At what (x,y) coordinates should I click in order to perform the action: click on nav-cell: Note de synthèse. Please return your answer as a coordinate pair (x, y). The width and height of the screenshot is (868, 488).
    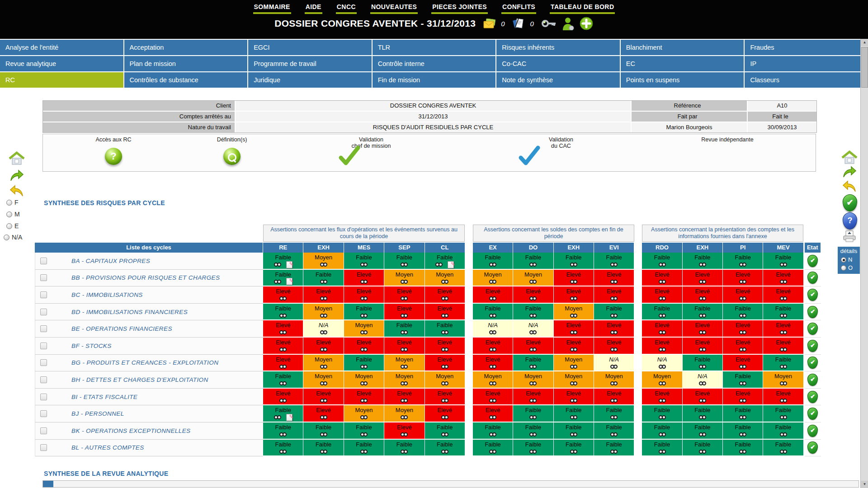
    Looking at the image, I should click on (558, 80).